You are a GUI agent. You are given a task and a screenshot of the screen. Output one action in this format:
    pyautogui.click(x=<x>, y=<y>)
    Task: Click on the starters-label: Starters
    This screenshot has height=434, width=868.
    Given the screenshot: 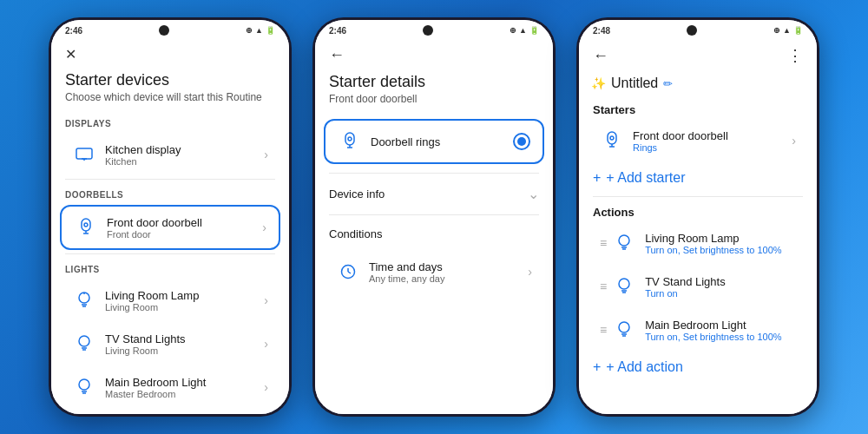 What is the action you would take?
    pyautogui.click(x=698, y=108)
    